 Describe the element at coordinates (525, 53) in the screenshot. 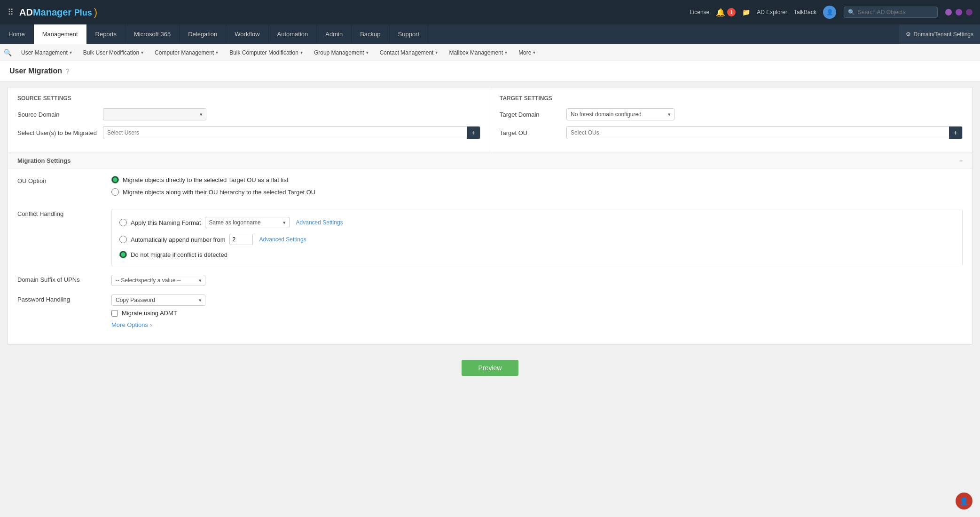

I see `subnav-more-label: More` at that location.